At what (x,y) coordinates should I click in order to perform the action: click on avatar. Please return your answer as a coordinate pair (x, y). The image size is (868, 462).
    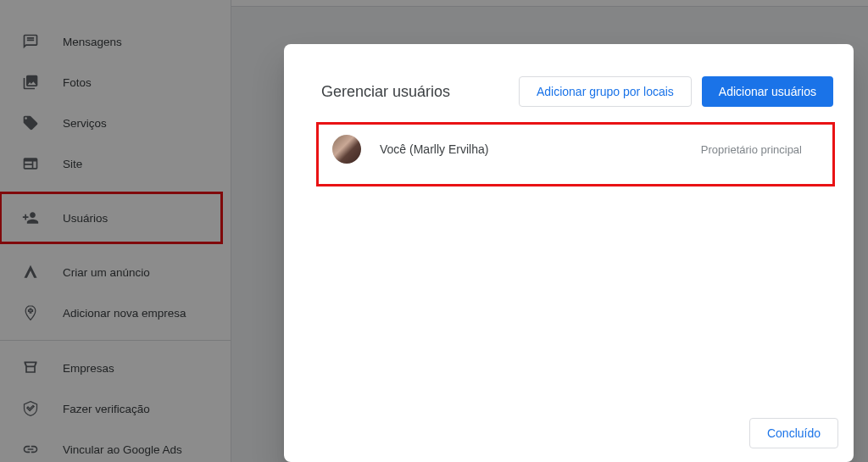
    Looking at the image, I should click on (347, 149).